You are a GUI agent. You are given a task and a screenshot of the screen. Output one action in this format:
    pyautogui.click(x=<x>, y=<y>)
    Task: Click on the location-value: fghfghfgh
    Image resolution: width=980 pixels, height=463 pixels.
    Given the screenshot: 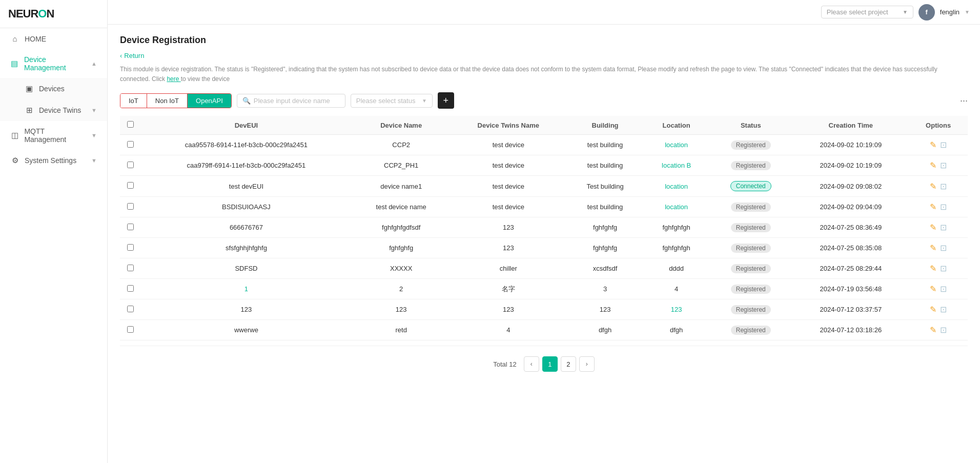 What is the action you would take?
    pyautogui.click(x=677, y=228)
    